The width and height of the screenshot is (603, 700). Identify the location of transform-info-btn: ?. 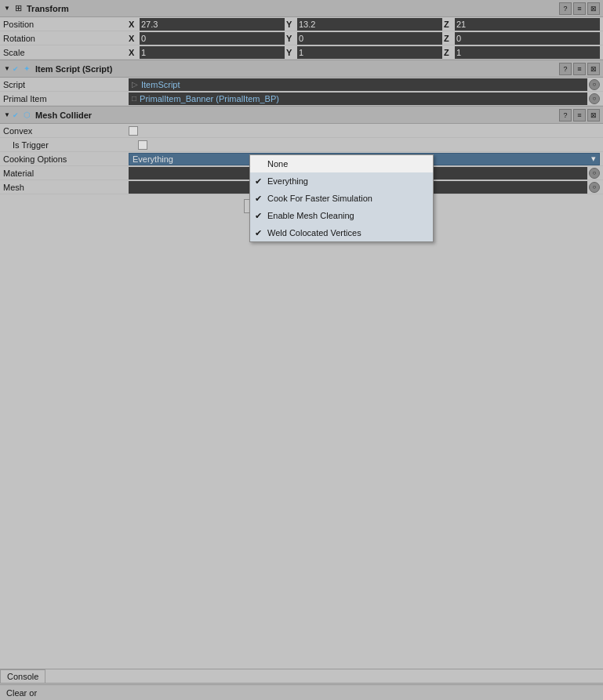
(565, 9).